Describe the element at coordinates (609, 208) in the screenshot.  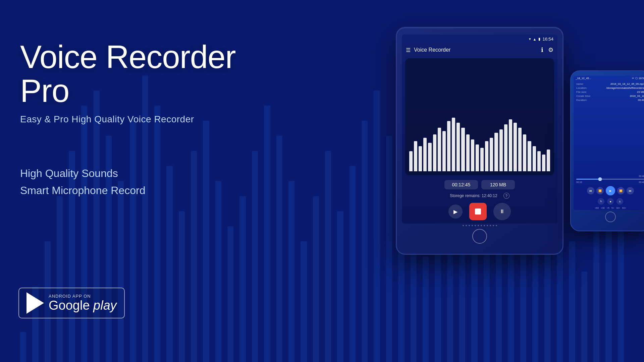
I see `phone-seek-labels: <60<30<55>30>60>` at that location.